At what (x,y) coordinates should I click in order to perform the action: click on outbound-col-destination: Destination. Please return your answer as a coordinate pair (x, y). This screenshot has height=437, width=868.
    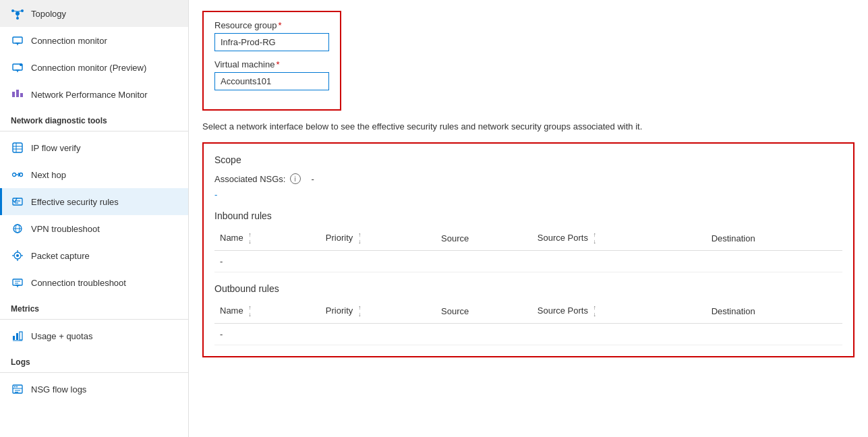
    Looking at the image, I should click on (774, 312).